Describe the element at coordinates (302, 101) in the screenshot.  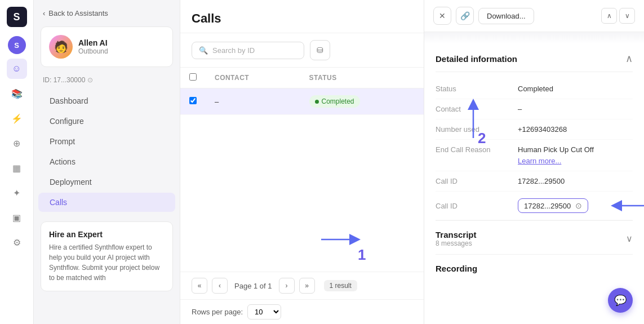
I see `calls-table-body: – Completed` at that location.